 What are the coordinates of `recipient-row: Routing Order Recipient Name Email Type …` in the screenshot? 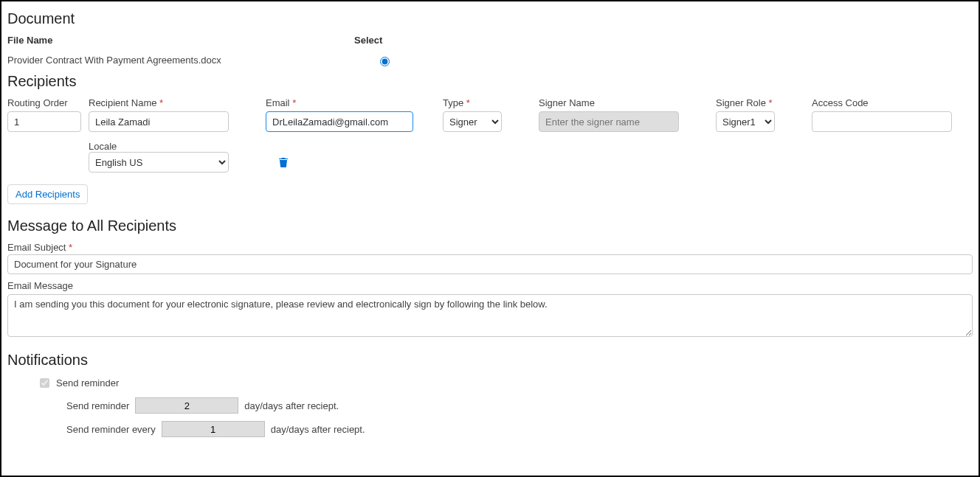 It's located at (490, 115).